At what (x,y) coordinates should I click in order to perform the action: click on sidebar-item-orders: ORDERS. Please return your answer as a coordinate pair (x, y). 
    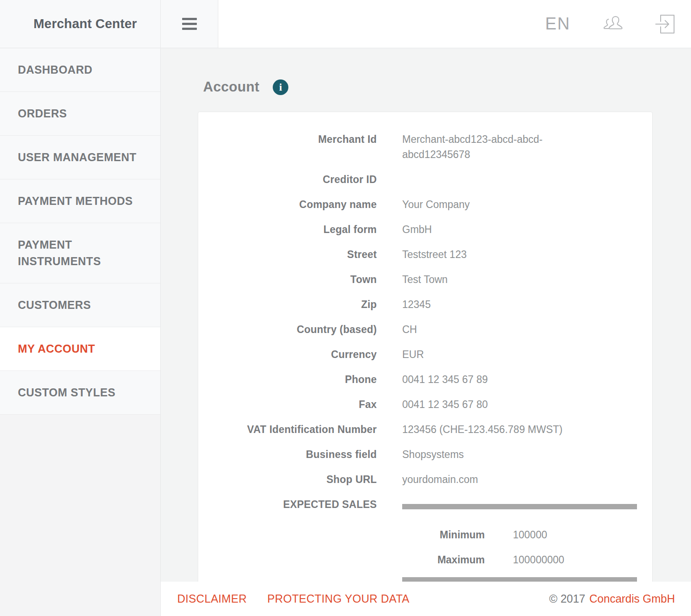
    Looking at the image, I should click on (80, 114).